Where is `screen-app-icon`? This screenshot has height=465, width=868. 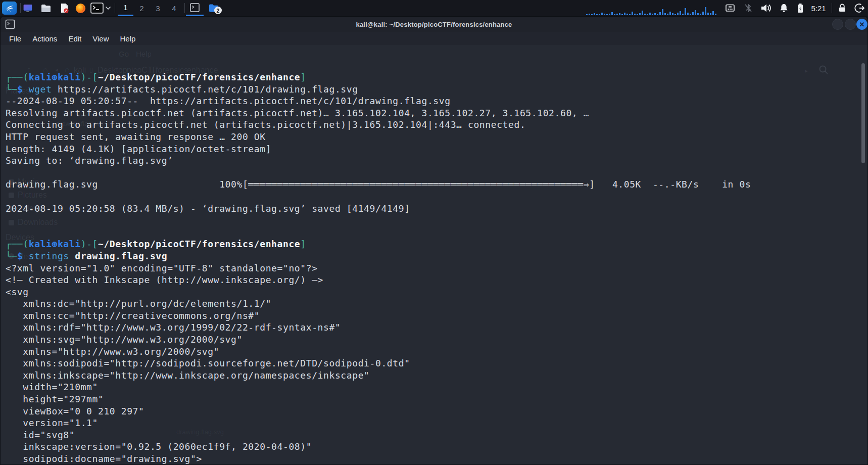 screen-app-icon is located at coordinates (28, 8).